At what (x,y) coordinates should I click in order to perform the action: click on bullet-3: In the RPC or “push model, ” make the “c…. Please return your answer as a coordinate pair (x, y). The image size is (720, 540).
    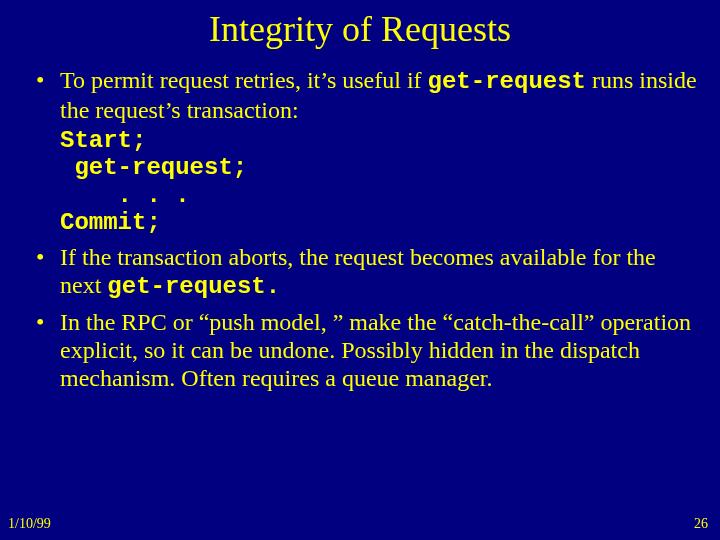
    Looking at the image, I should click on (367, 350).